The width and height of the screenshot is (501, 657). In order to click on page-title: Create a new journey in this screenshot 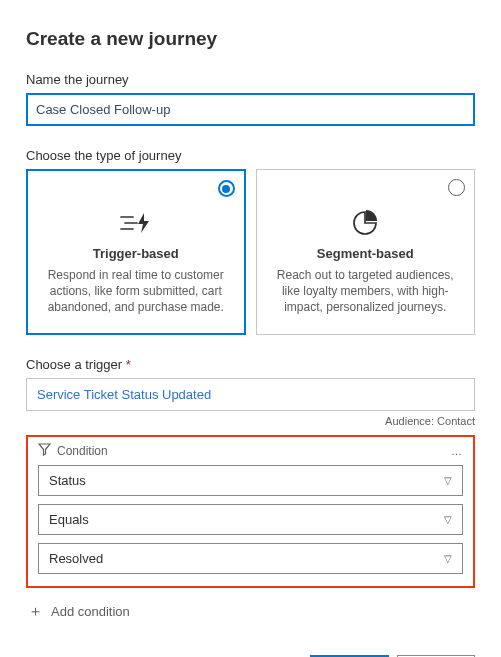, I will do `click(250, 39)`.